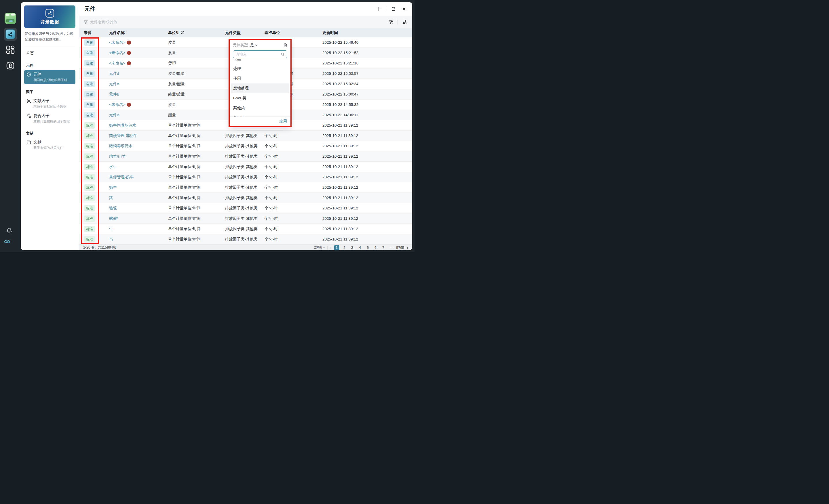 The width and height of the screenshot is (829, 504). What do you see at coordinates (391, 22) in the screenshot?
I see `filter-reset-icon` at bounding box center [391, 22].